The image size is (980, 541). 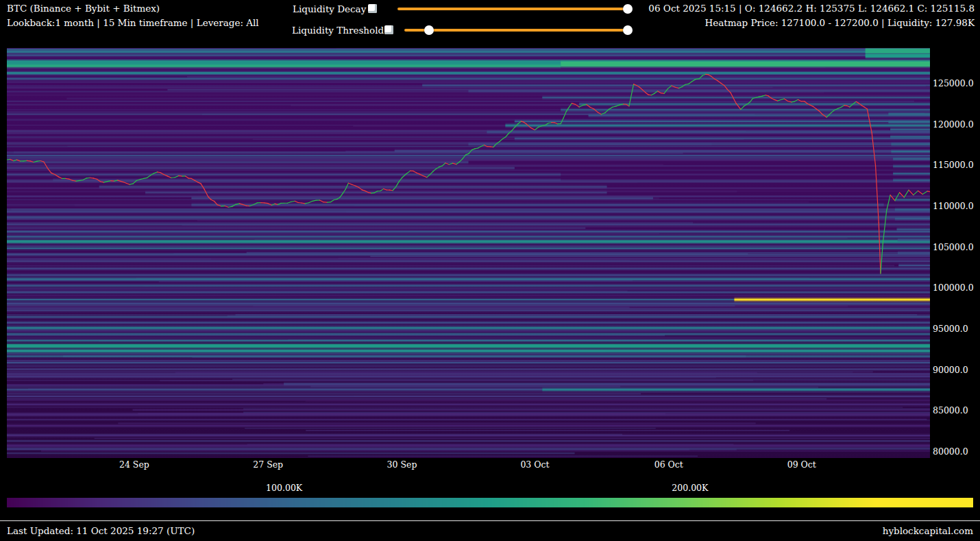 I want to click on time-axis-label: 30 Sep, so click(x=402, y=465).